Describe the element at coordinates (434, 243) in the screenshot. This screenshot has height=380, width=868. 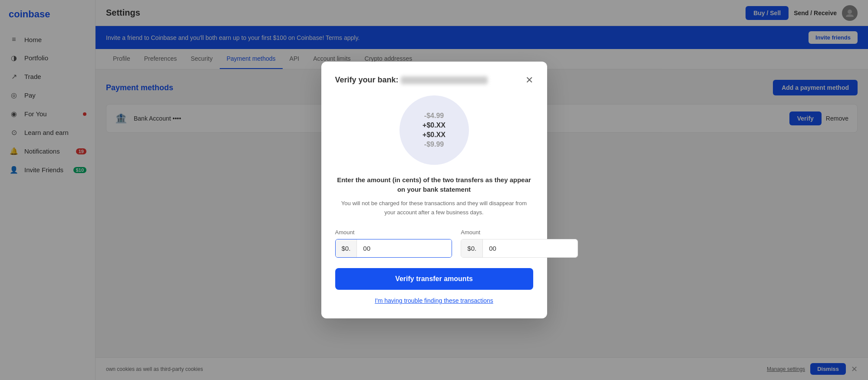
I see `amount-inputs-row: Amount $0. Amount $0.` at that location.